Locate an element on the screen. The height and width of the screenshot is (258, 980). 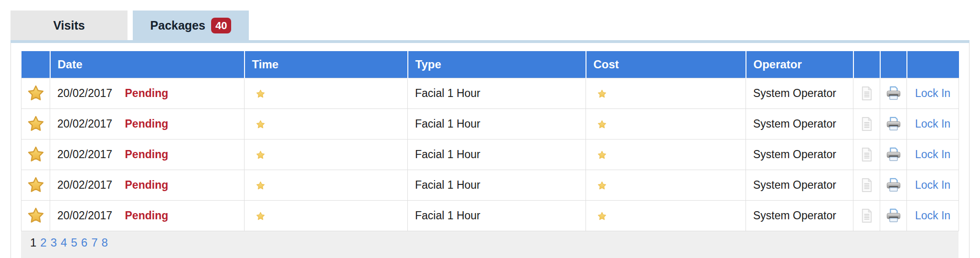
tab-bar: Visits Packages 40 is located at coordinates (130, 25).